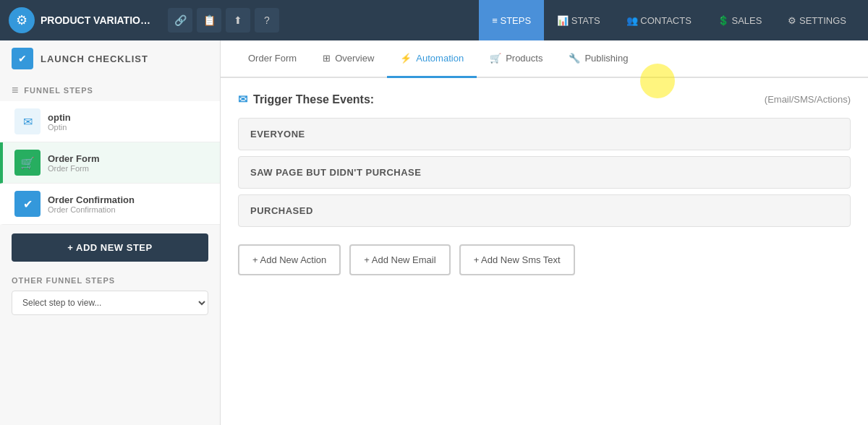 The image size is (868, 425). Describe the element at coordinates (817, 20) in the screenshot. I see `tab-settings: ⚙ SETTINGS` at that location.